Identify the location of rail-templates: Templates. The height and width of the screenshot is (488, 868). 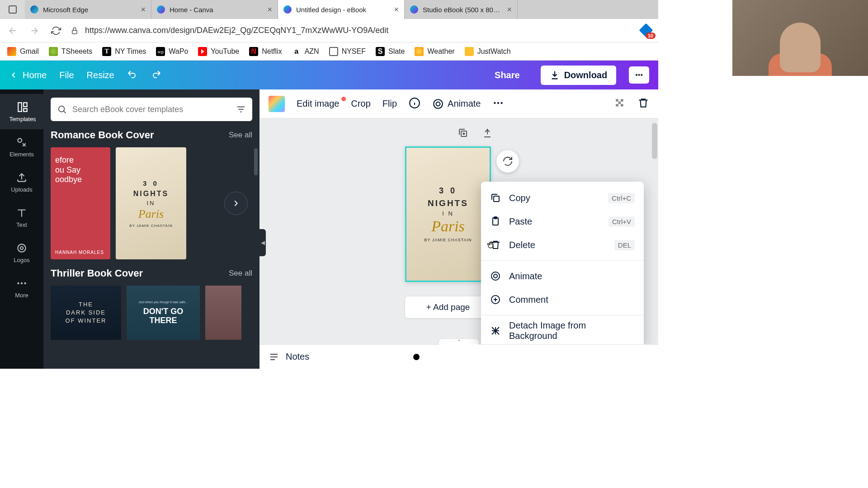
(23, 112).